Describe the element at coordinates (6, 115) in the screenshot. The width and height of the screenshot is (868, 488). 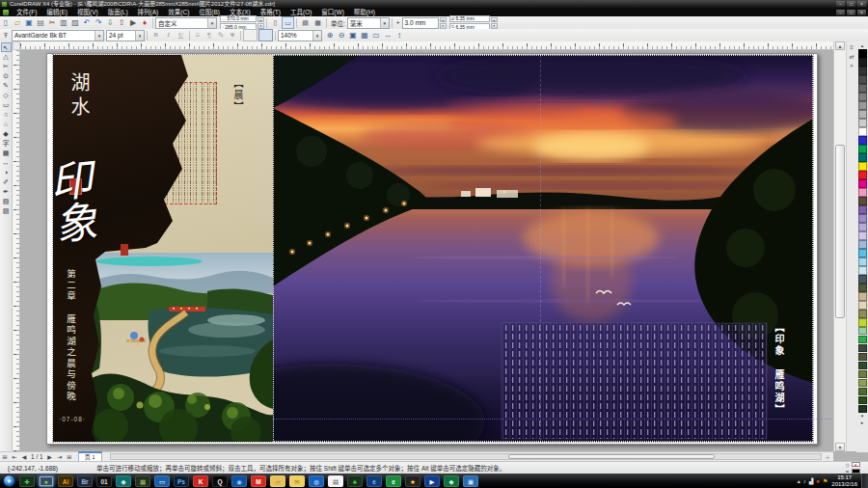
I see `ellipse-tool: ○` at that location.